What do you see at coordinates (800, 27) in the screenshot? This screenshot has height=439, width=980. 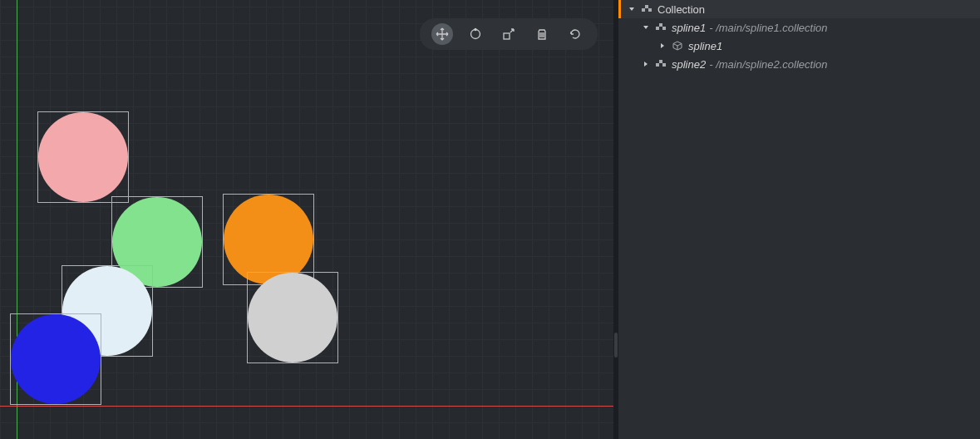 I see `tree-item-spline1: spline1 - /main/spline1.collection` at bounding box center [800, 27].